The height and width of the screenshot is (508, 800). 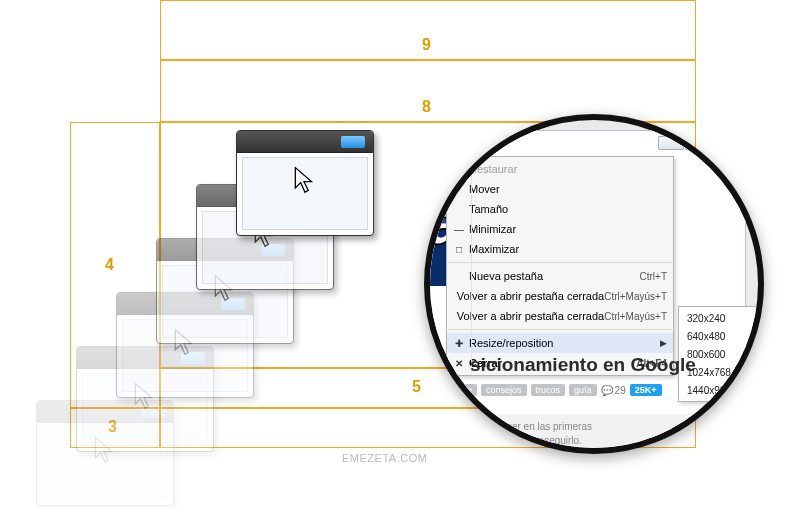 I want to click on menu-item-minimizar: —Minimizar, so click(x=560, y=229).